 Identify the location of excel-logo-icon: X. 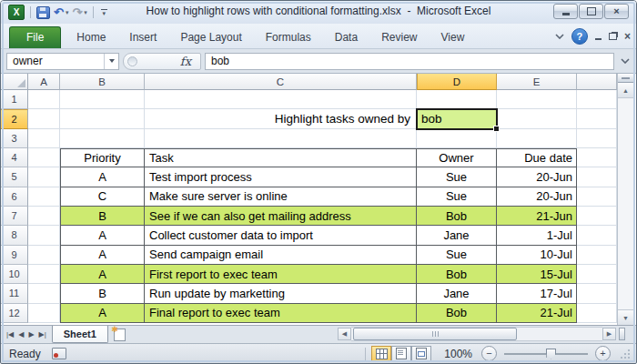
(16, 13).